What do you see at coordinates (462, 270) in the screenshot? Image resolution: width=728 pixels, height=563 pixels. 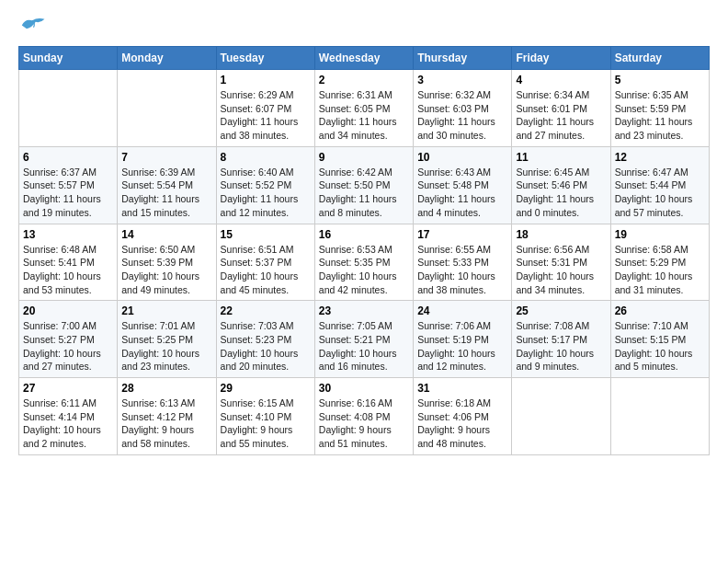 I see `day-content: Sunrise: 6:55 AM Sunset: 5:33 PM Dayligh…` at bounding box center [462, 270].